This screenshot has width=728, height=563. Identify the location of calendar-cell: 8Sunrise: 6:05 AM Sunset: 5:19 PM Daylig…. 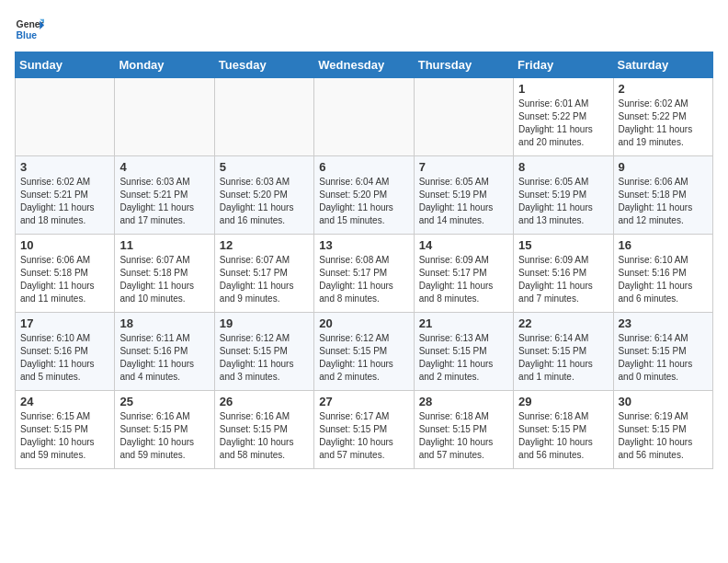
(563, 195).